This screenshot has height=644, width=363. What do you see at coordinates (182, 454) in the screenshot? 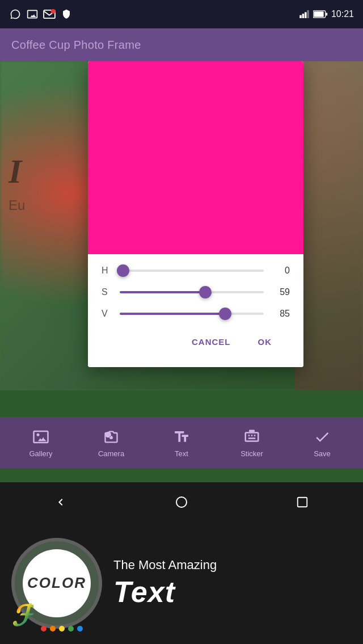
I see `text-label: Text` at bounding box center [182, 454].